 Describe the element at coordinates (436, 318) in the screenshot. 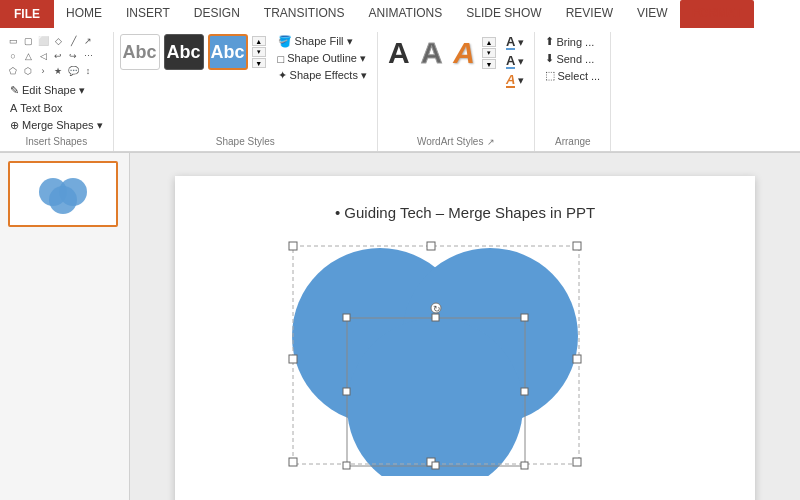

I see `inner-handle-tm` at that location.